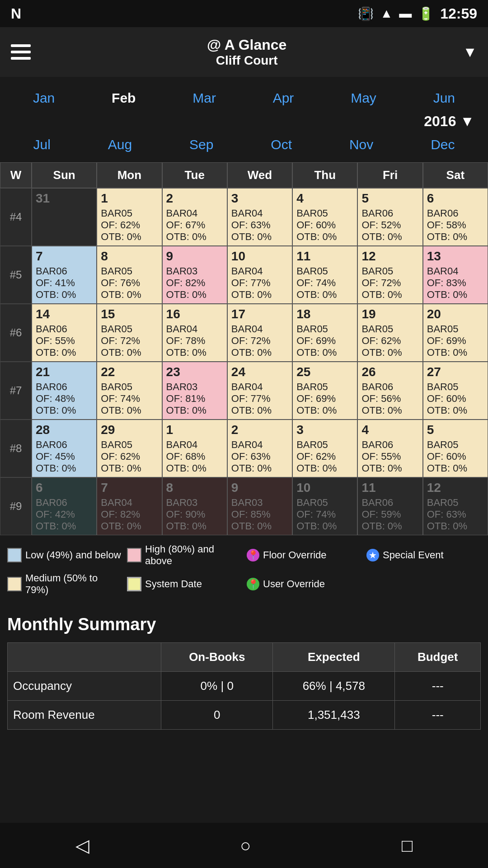 The height and width of the screenshot is (868, 488). What do you see at coordinates (193, 555) in the screenshot?
I see `legend-high-label: High (80%) and above` at bounding box center [193, 555].